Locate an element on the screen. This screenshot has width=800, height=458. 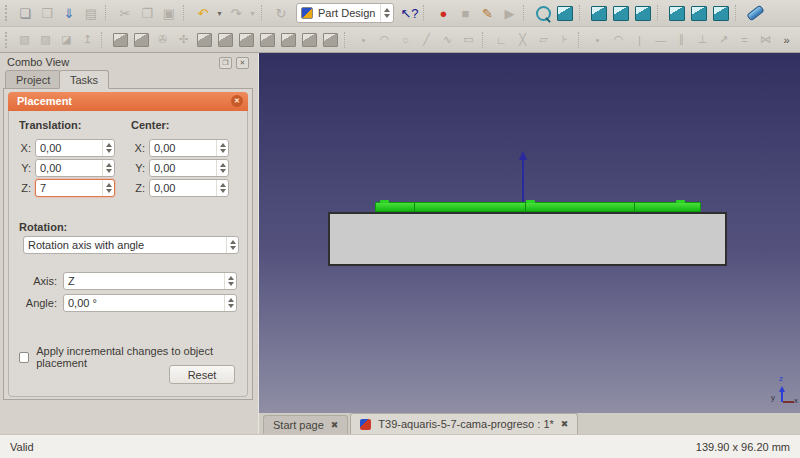
boolean-icon is located at coordinates (246, 40).